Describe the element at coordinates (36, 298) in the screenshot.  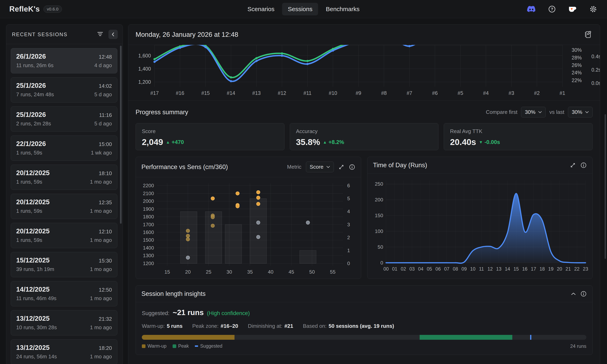
I see `session-detail: 11 runs, 46m 49s` at that location.